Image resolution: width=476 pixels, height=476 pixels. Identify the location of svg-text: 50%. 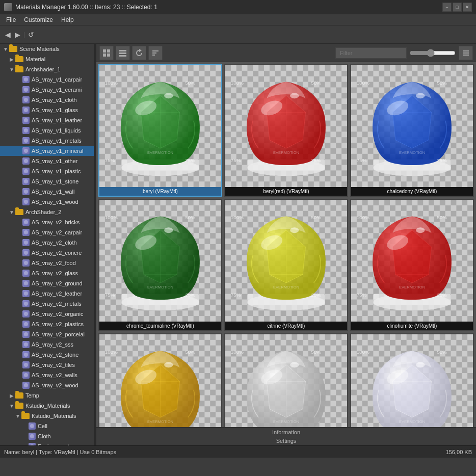
(442, 352).